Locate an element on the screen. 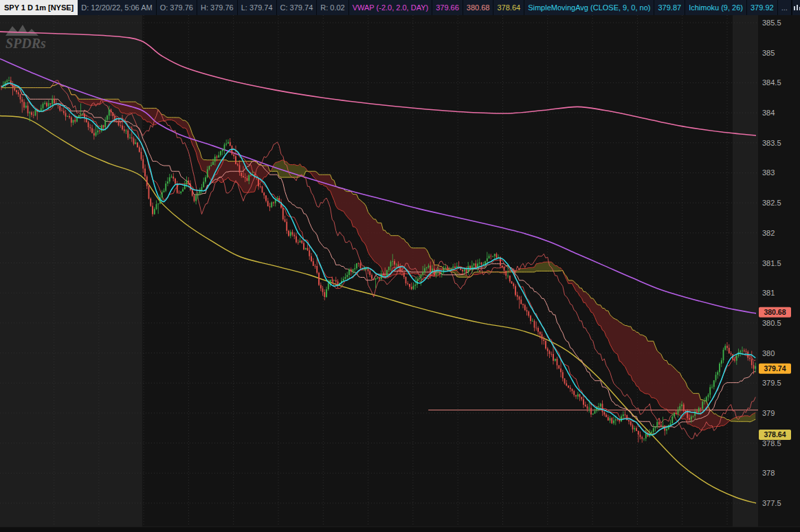 The image size is (800, 532). scrollbar-divider is located at coordinates (400, 527).